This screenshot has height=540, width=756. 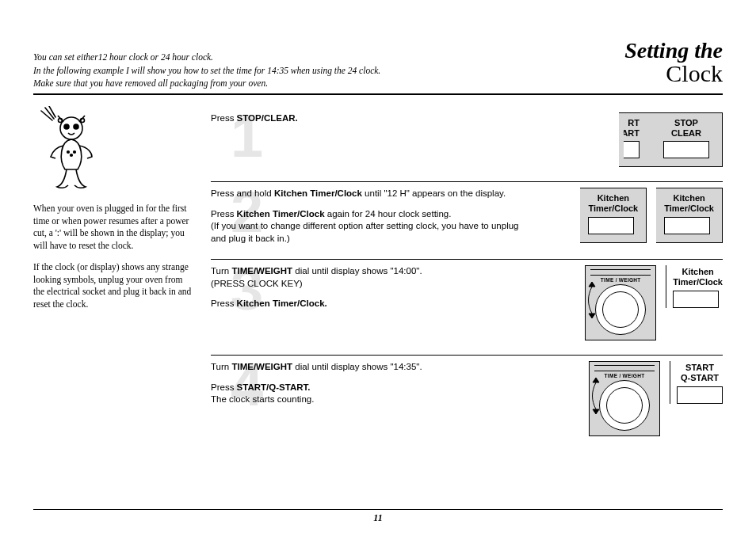 I want to click on s4-t3: The clock starts counting., so click(x=369, y=400).